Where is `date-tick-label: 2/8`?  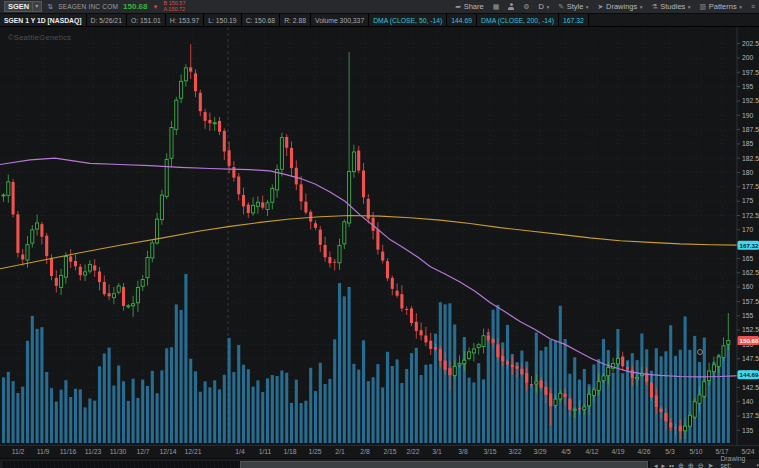 date-tick-label: 2/8 is located at coordinates (364, 452).